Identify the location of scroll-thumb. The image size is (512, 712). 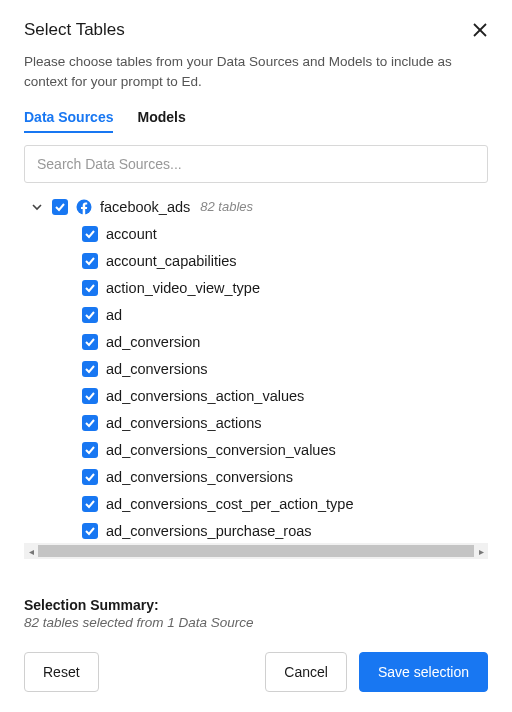
(256, 551).